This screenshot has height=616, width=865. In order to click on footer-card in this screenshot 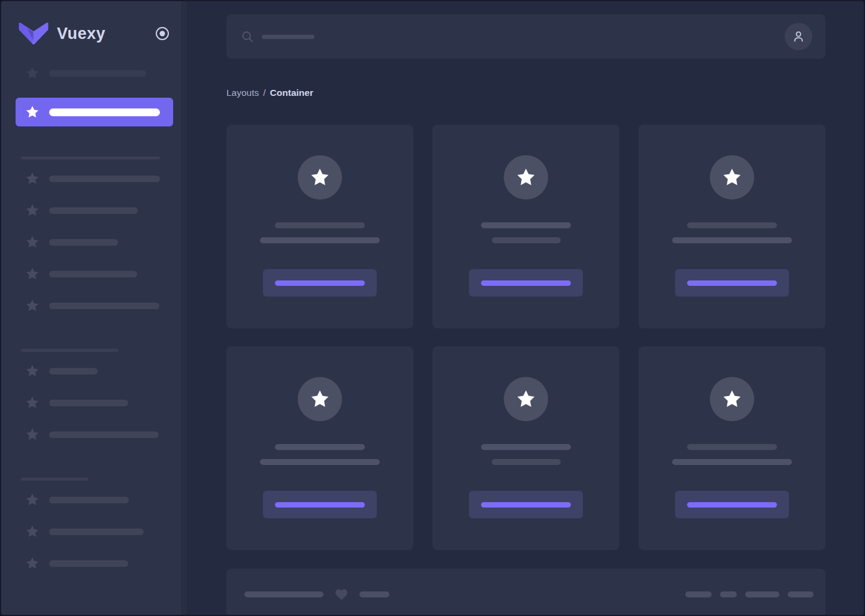, I will do `click(526, 592)`.